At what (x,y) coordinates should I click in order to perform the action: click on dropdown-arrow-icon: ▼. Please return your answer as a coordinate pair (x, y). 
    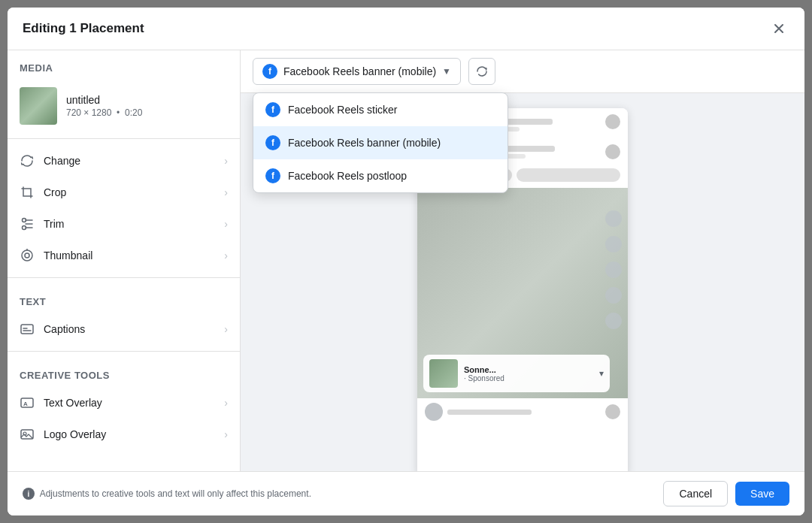
    Looking at the image, I should click on (447, 71).